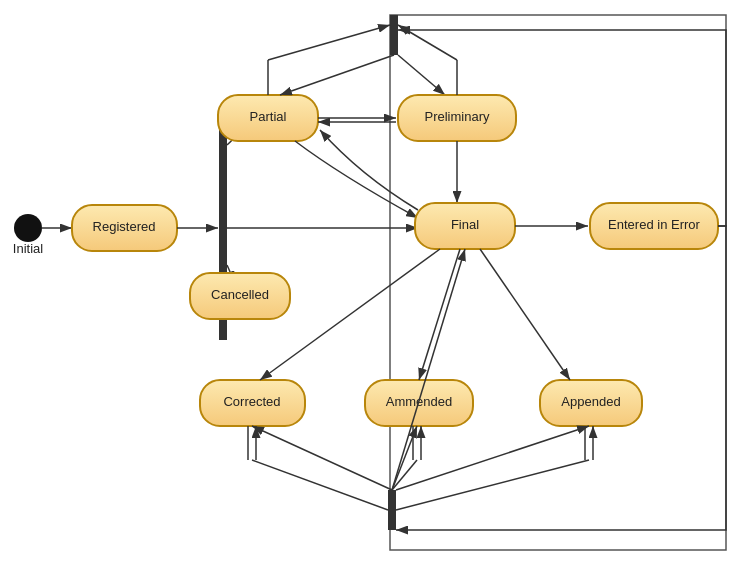 The width and height of the screenshot is (744, 569). I want to click on label-entered-in-error: Entered in Error, so click(654, 224).